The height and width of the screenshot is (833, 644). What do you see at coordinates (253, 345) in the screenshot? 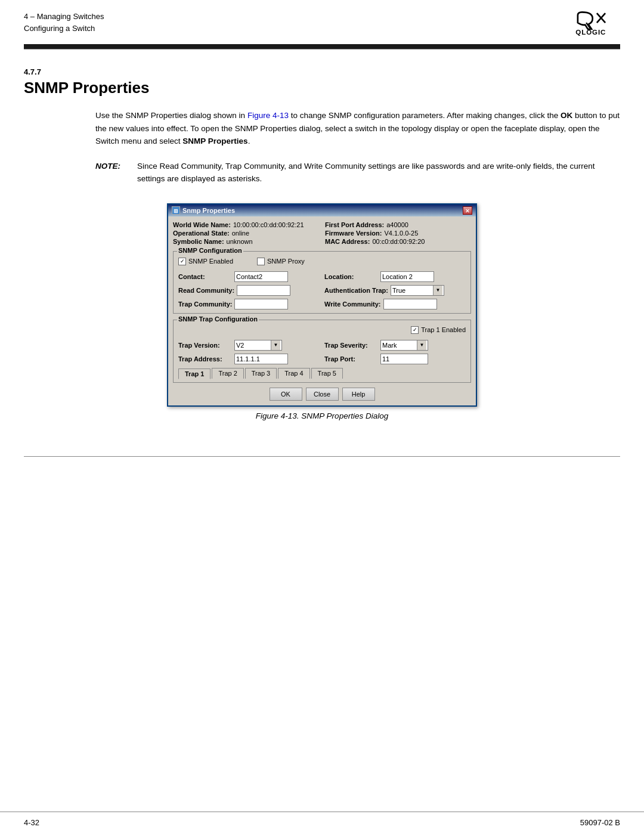
I see `trap-version-value: V2` at bounding box center [253, 345].